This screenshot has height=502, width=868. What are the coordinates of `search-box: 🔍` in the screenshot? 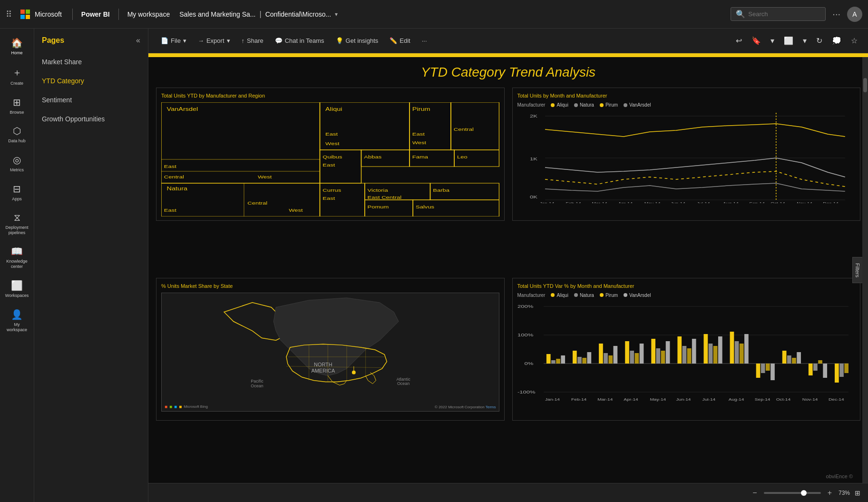 It's located at (778, 14).